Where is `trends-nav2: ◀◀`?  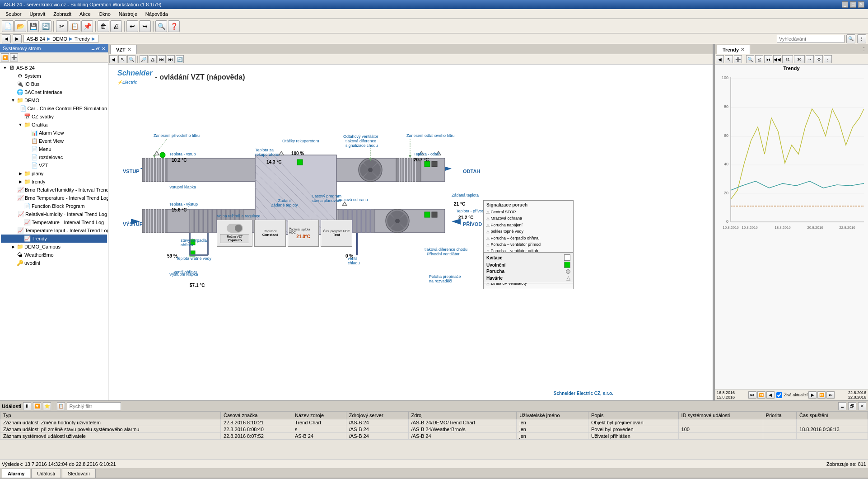 trends-nav2: ◀◀ is located at coordinates (777, 59).